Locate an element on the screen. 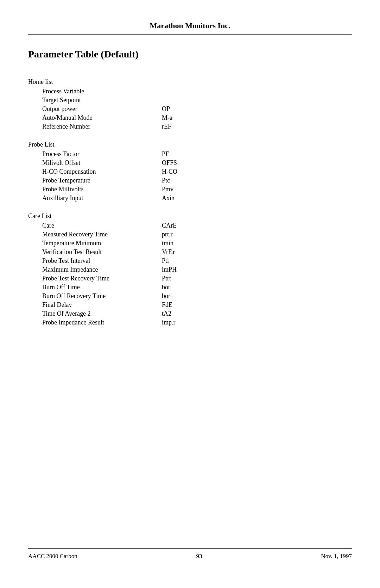 This screenshot has height=588, width=380. item-label: Probe Impedance Result is located at coordinates (99, 323).